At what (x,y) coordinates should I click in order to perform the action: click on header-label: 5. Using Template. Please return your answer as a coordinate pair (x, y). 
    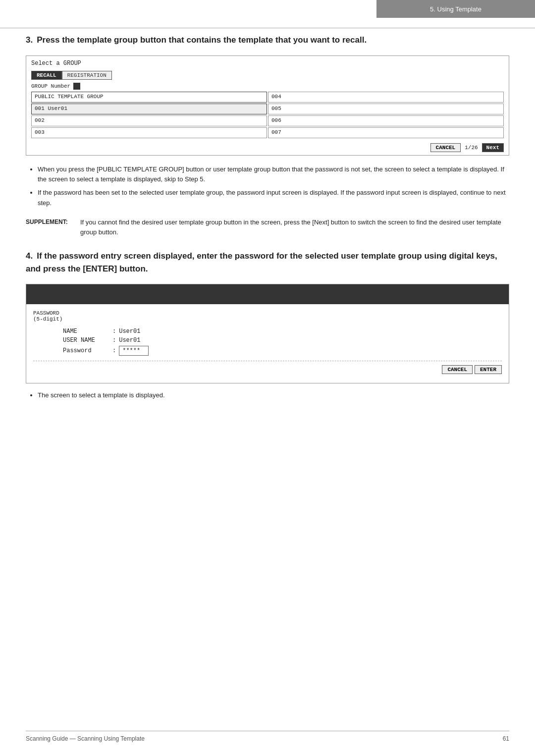
    Looking at the image, I should click on (456, 9).